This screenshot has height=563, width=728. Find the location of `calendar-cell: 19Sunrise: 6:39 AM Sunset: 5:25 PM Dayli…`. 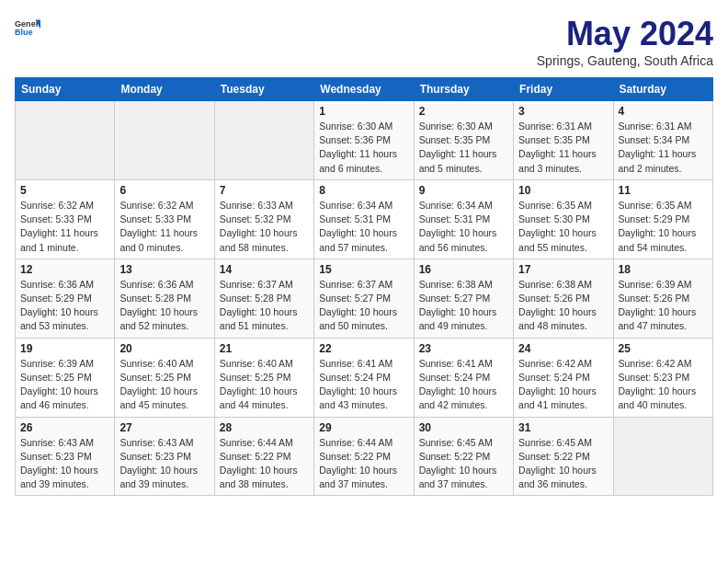

calendar-cell: 19Sunrise: 6:39 AM Sunset: 5:25 PM Dayli… is located at coordinates (65, 377).